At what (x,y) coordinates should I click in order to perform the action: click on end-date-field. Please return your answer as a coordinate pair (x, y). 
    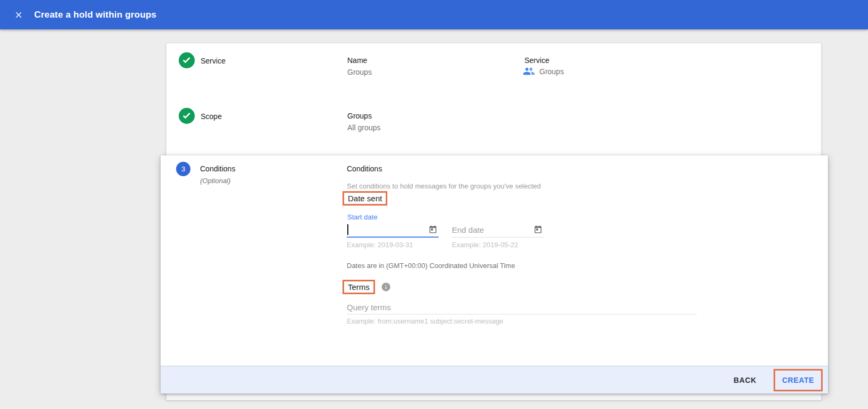
    Looking at the image, I should click on (498, 230).